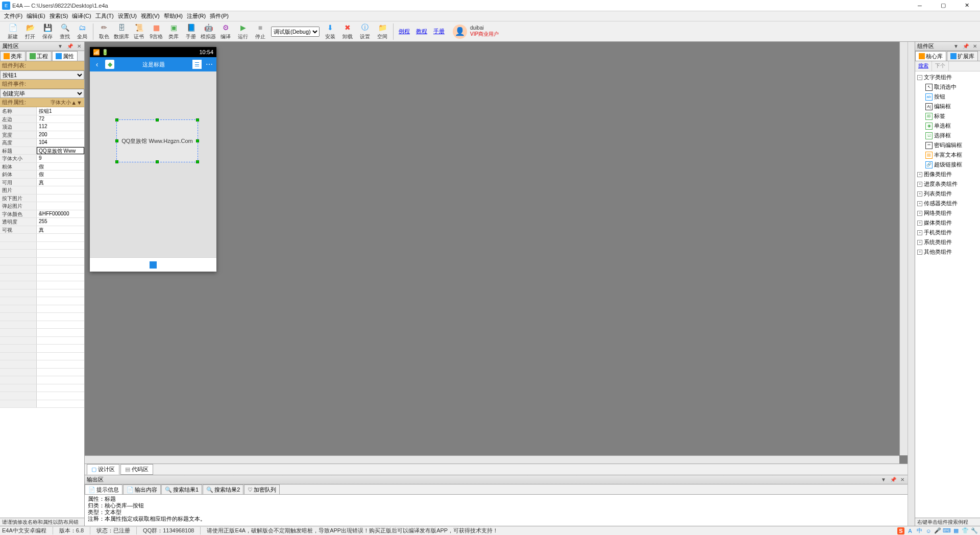 Image resolution: width=980 pixels, height=535 pixels. I want to click on component-event-select: 创建完毕, so click(42, 93).